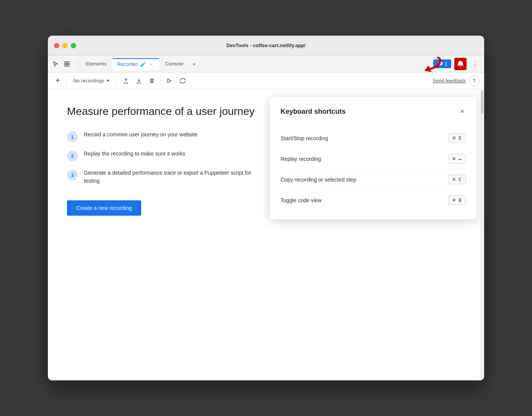  What do you see at coordinates (73, 46) in the screenshot?
I see `fullscreen-button` at bounding box center [73, 46].